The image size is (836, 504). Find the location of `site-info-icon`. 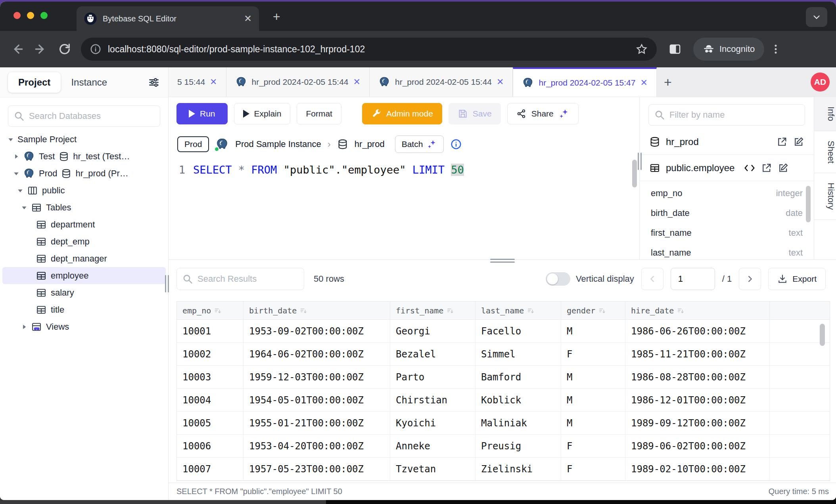

site-info-icon is located at coordinates (96, 49).